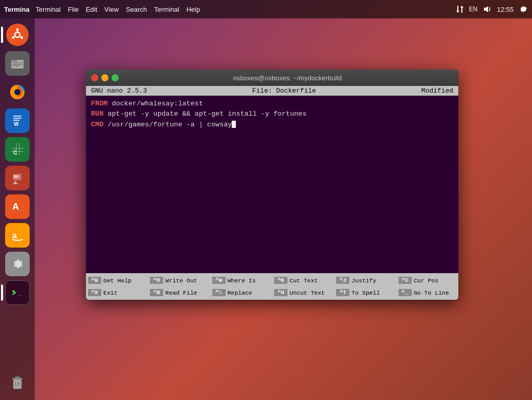 Image resolution: width=532 pixels, height=400 pixels. Describe the element at coordinates (487, 9) in the screenshot. I see `volume-icon` at that location.